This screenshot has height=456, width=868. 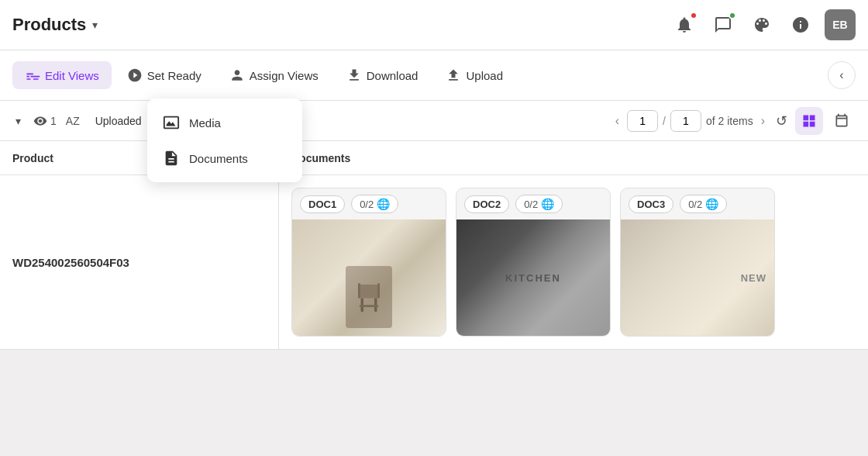 What do you see at coordinates (225, 140) in the screenshot?
I see `edit-views-dropdown: Media Documents` at bounding box center [225, 140].